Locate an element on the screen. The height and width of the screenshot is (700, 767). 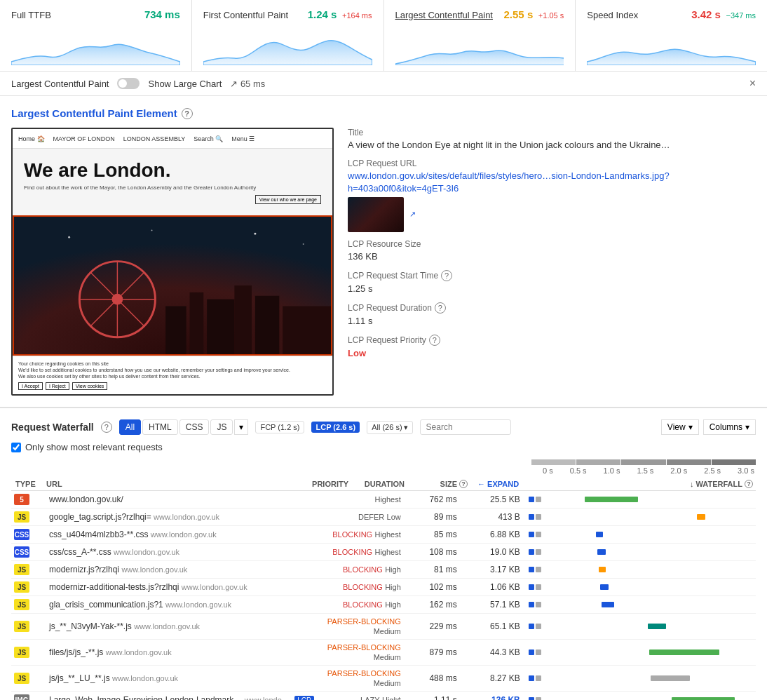
all-badge: All (26 s) ▾ is located at coordinates (390, 428).